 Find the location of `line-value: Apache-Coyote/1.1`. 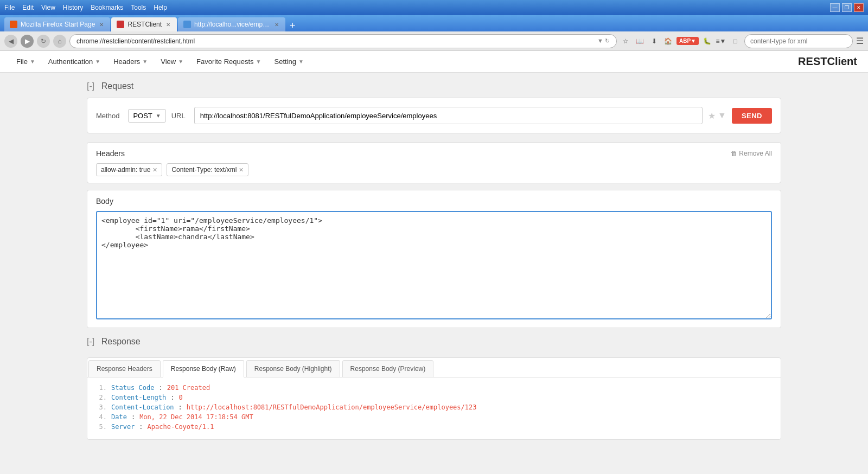

line-value: Apache-Coyote/1.1 is located at coordinates (181, 427).